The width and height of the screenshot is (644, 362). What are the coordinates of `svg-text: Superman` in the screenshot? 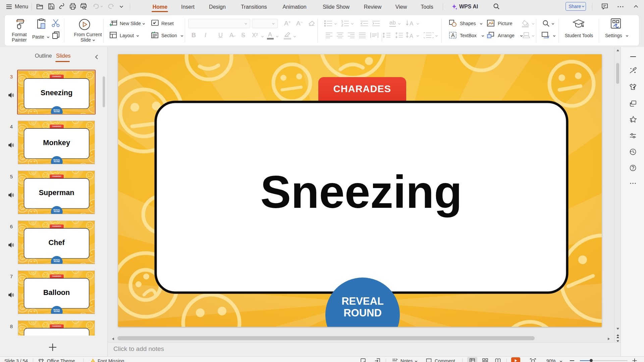 It's located at (57, 192).